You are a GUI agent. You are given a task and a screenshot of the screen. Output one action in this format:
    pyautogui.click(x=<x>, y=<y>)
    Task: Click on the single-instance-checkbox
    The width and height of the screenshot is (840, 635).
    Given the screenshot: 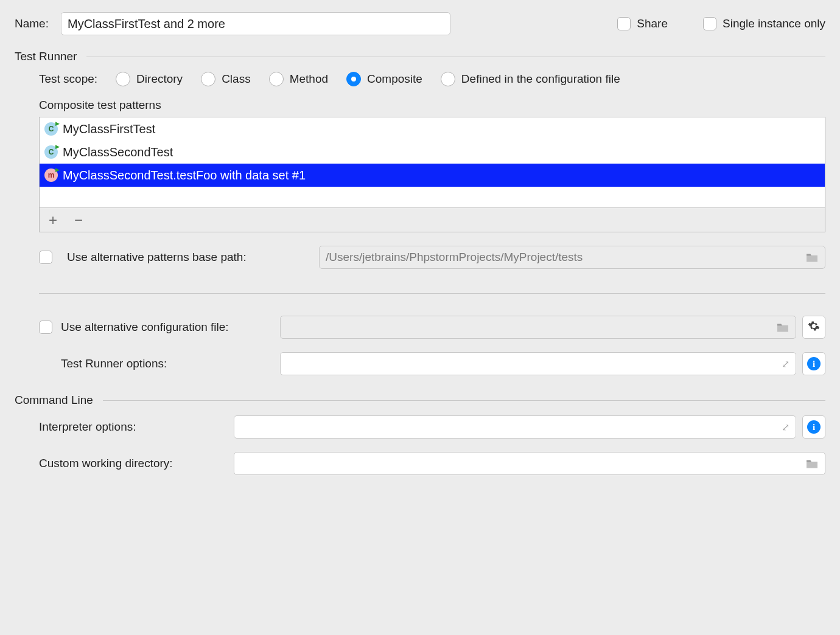 What is the action you would take?
    pyautogui.click(x=710, y=24)
    